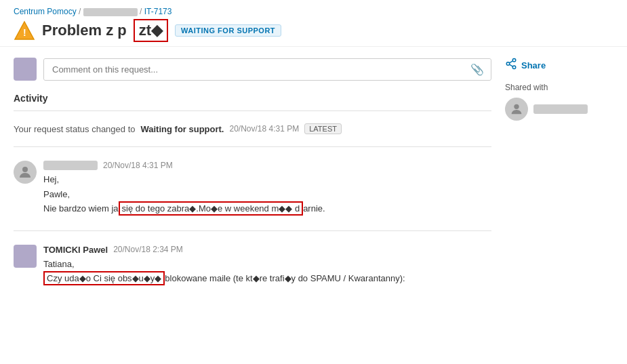 The width and height of the screenshot is (627, 364). What do you see at coordinates (182, 129) in the screenshot?
I see `status-bold: Waiting for support.` at bounding box center [182, 129].